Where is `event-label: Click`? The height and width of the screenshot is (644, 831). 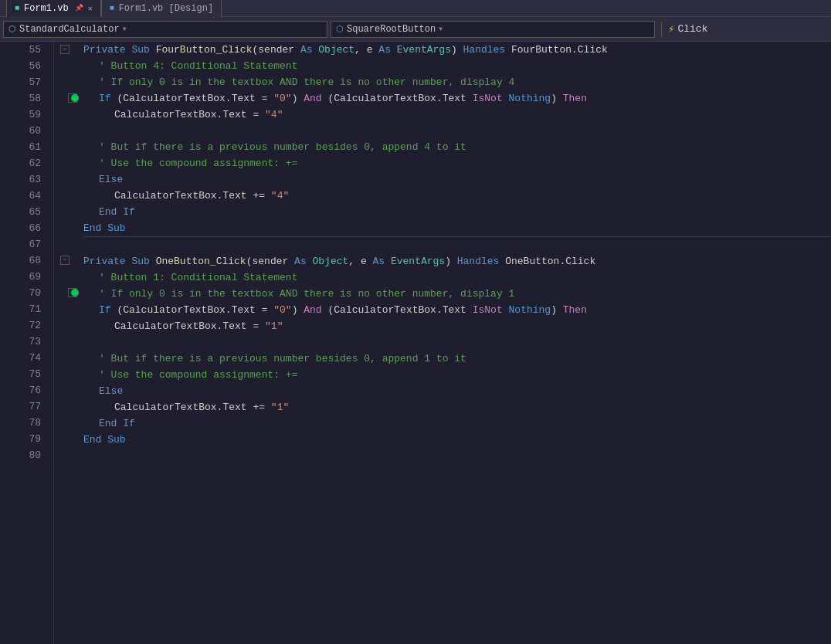 event-label: Click is located at coordinates (692, 29).